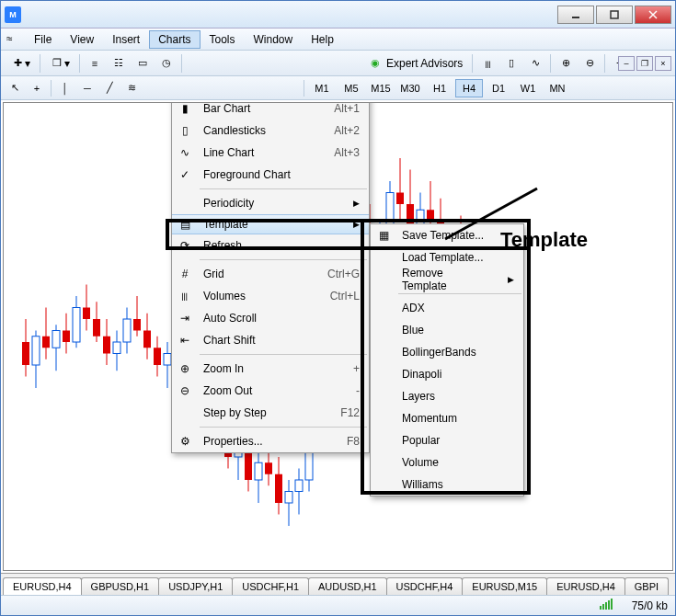 The height and width of the screenshot is (616, 676). I want to click on charts-menu-item-volumes: ⫼VolumesCtrl+L, so click(270, 296).